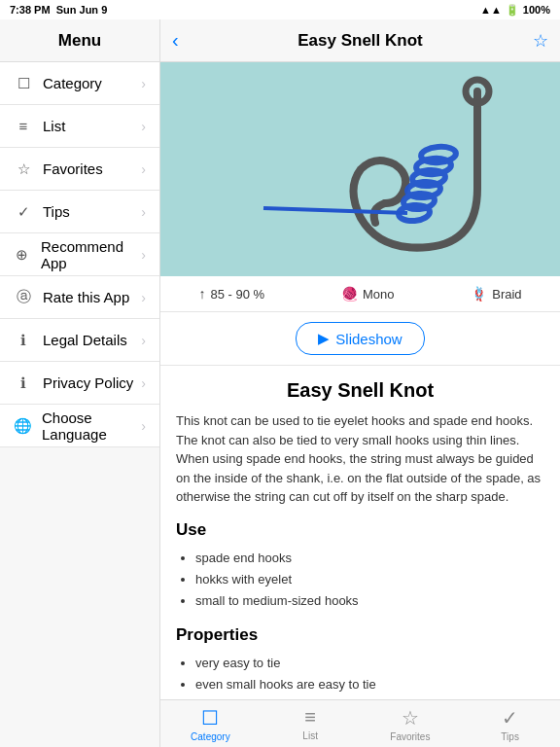  Describe the element at coordinates (54, 126) in the screenshot. I see `list-label: List` at that location.